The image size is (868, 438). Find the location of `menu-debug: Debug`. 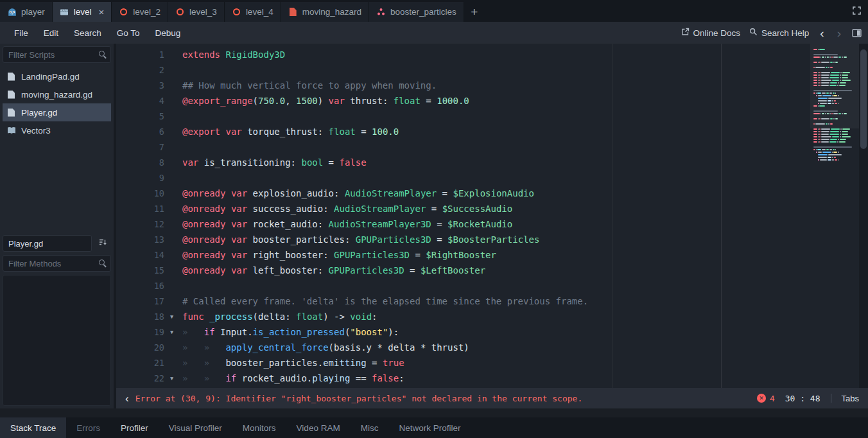

menu-debug: Debug is located at coordinates (168, 33).